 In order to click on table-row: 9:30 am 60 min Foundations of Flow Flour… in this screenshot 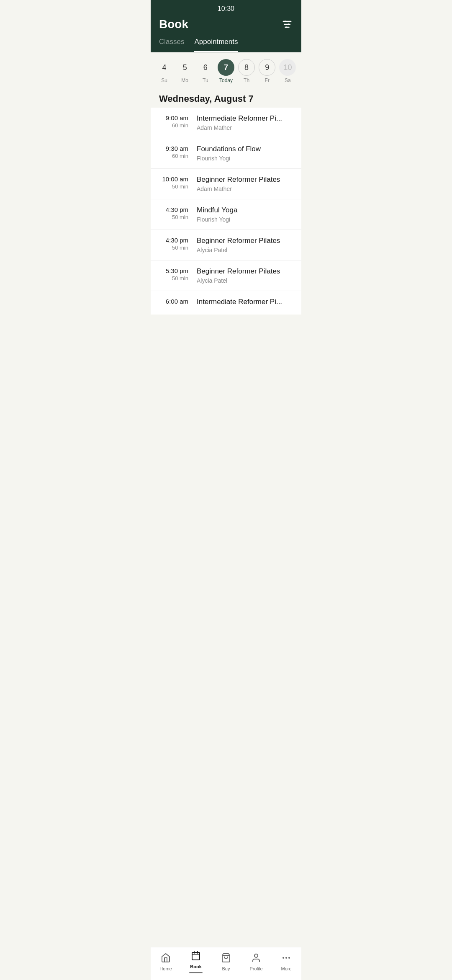, I will do `click(226, 153)`.